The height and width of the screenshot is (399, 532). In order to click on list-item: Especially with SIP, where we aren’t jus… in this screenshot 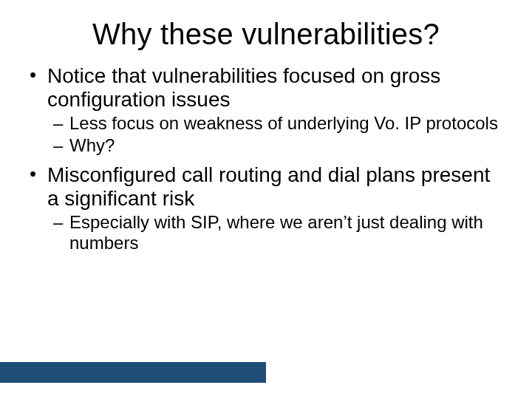, I will do `click(276, 232)`.